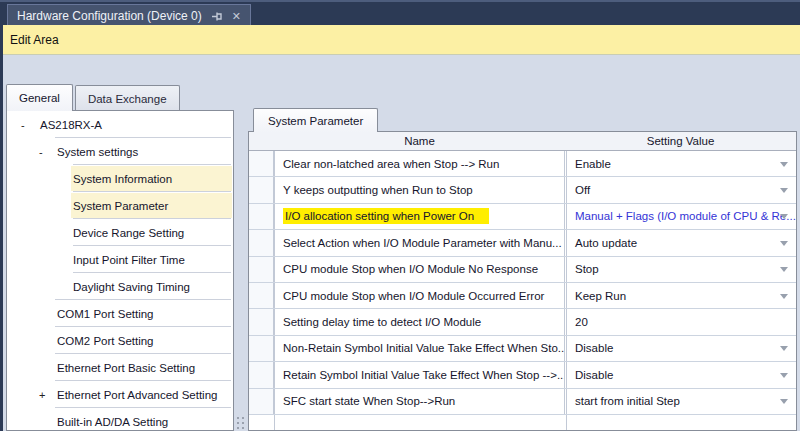  I want to click on parameter-name-cell: Select Action when I/O Module Parameter …, so click(420, 242).